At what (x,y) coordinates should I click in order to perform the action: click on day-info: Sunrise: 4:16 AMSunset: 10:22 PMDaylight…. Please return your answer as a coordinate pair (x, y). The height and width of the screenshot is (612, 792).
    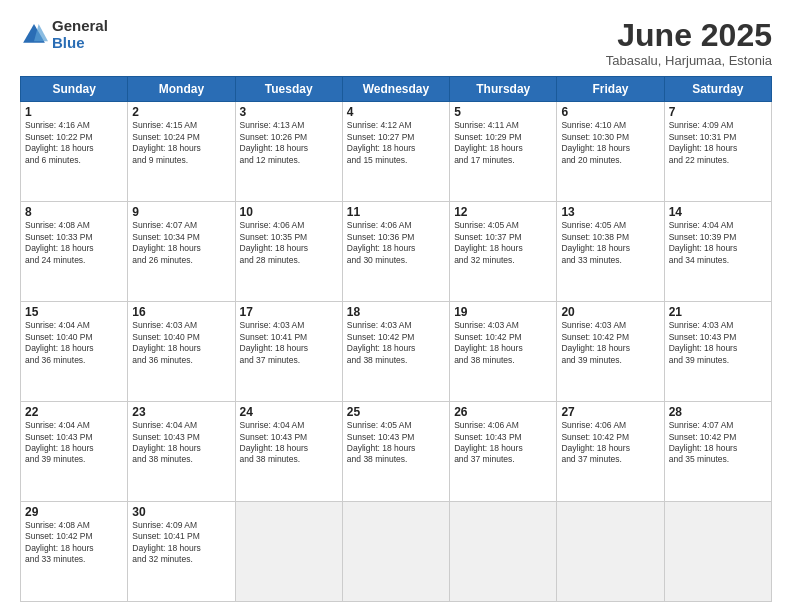
    Looking at the image, I should click on (74, 143).